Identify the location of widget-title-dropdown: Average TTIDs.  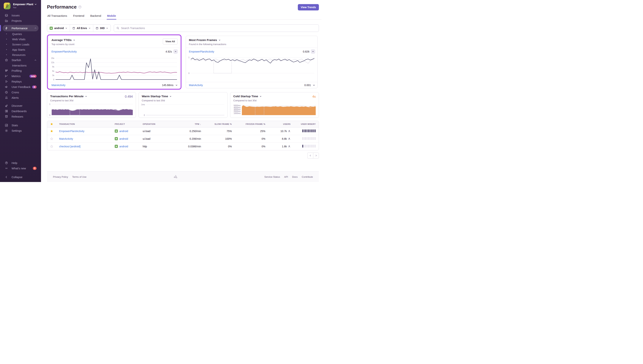
(114, 40).